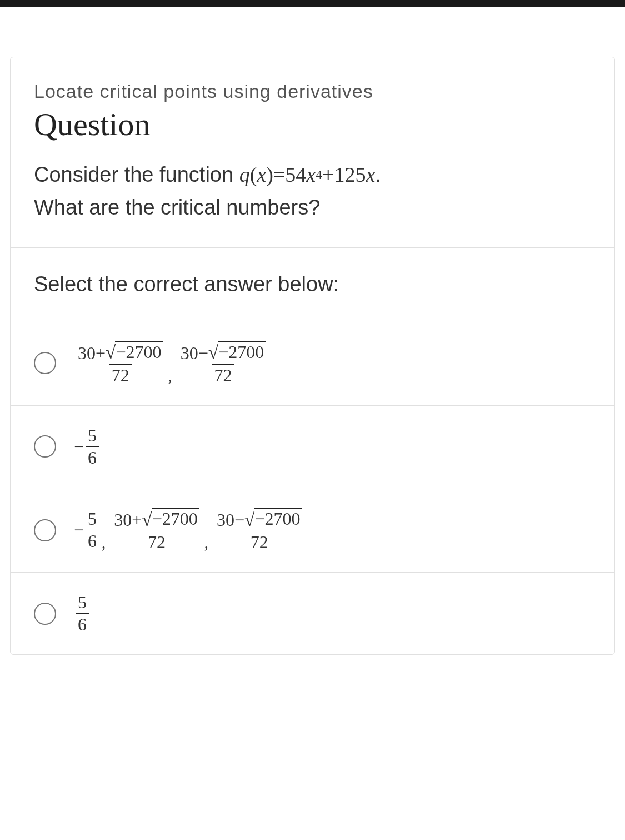  I want to click on answer-option-d: 5 6, so click(312, 613).